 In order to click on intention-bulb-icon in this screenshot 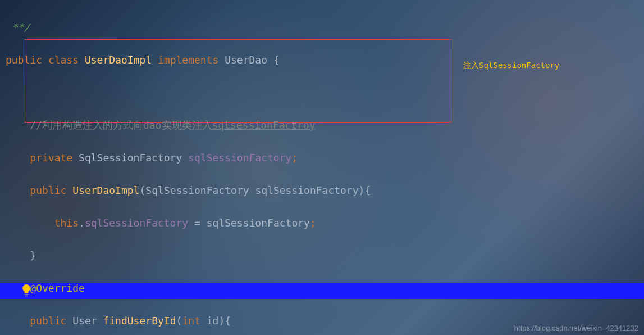, I will do `click(26, 291)`.